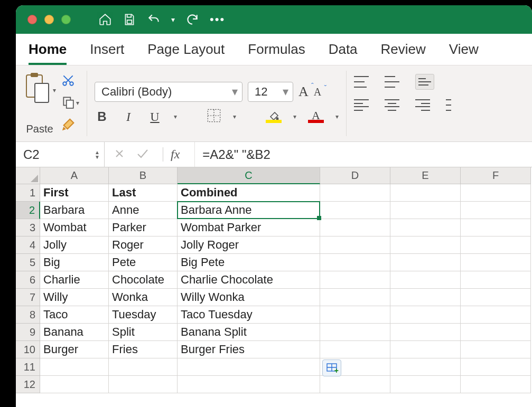 The image size is (532, 407). Describe the element at coordinates (28, 245) in the screenshot. I see `row-header: 4` at that location.